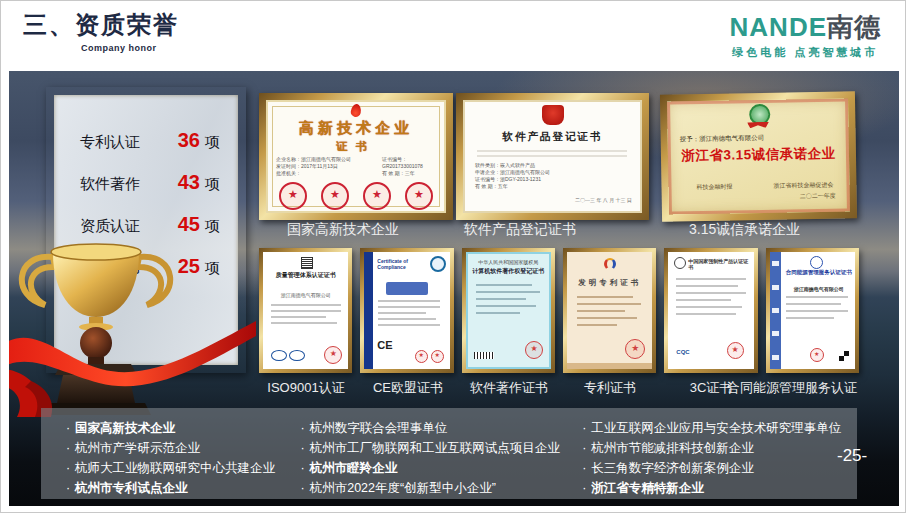  What do you see at coordinates (716, 428) in the screenshot?
I see `honor-text: 工业互联网企业应用与安全技术研究理事单位` at bounding box center [716, 428].